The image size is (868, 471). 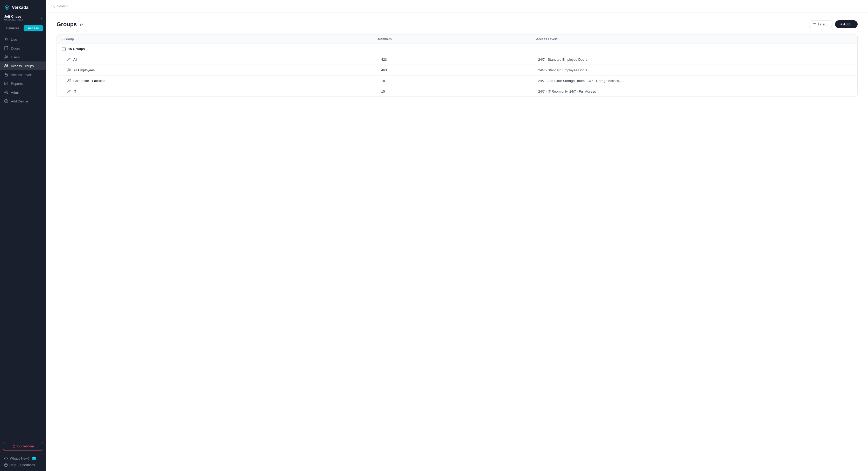 What do you see at coordinates (13, 465) in the screenshot?
I see `help-link: Help` at bounding box center [13, 465].